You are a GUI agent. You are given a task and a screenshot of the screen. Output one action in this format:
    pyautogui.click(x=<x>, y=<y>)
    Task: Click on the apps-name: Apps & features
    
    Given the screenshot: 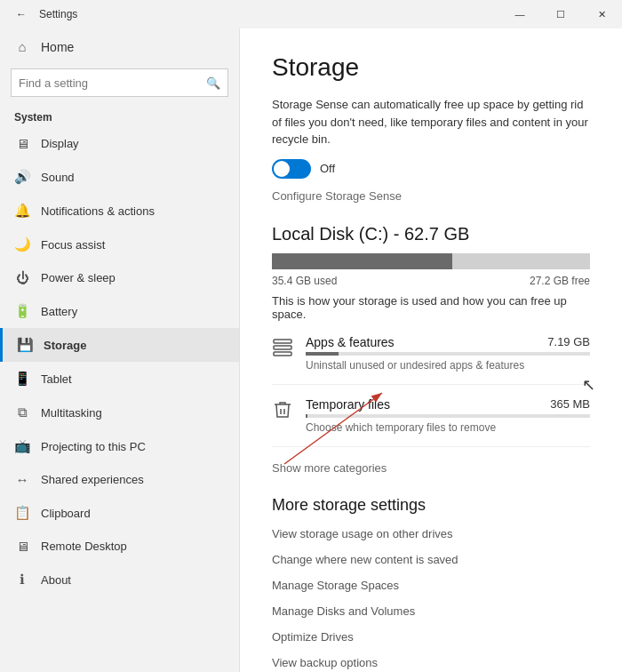 What is the action you would take?
    pyautogui.click(x=350, y=342)
    